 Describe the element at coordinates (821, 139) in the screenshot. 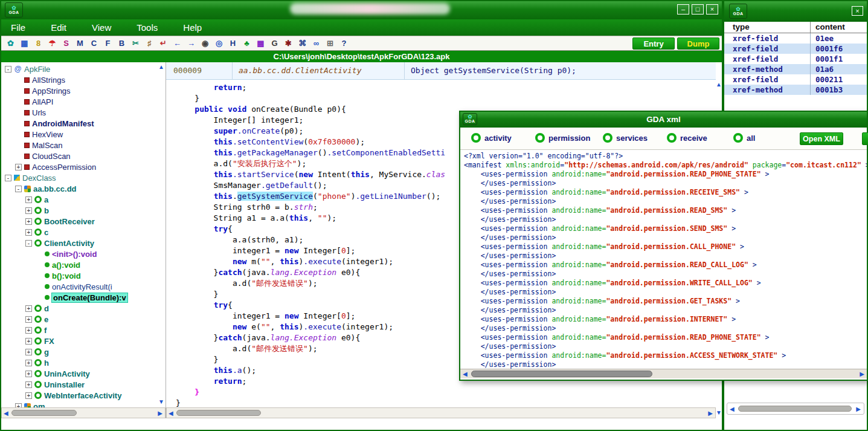

I see `open-xml-button: Open XML` at that location.